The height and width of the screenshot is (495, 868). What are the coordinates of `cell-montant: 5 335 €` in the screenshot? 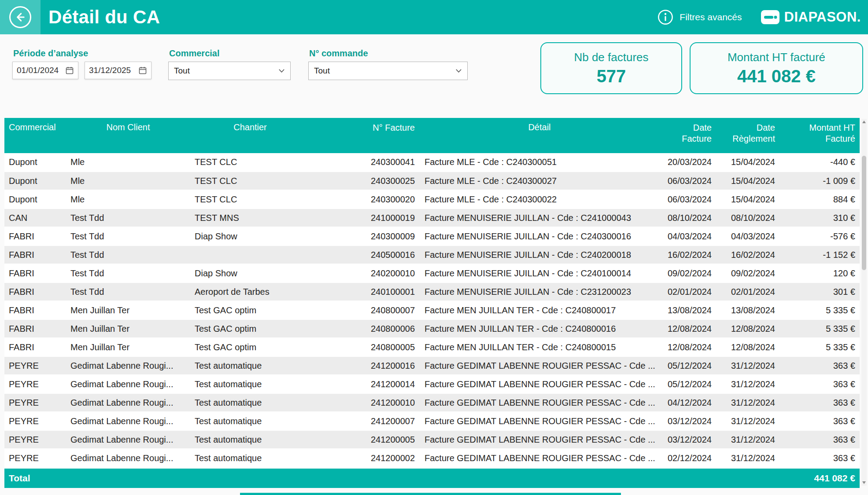 It's located at (820, 310).